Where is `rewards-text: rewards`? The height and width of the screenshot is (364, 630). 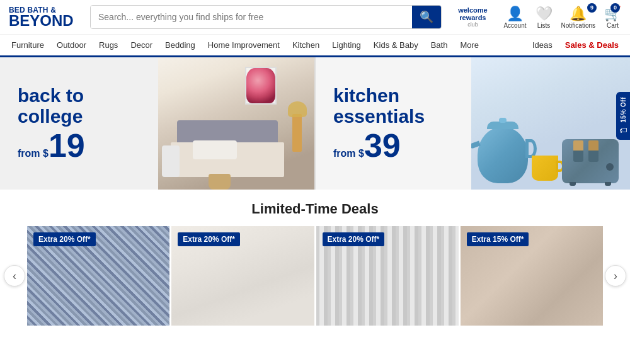 rewards-text: rewards is located at coordinates (472, 18).